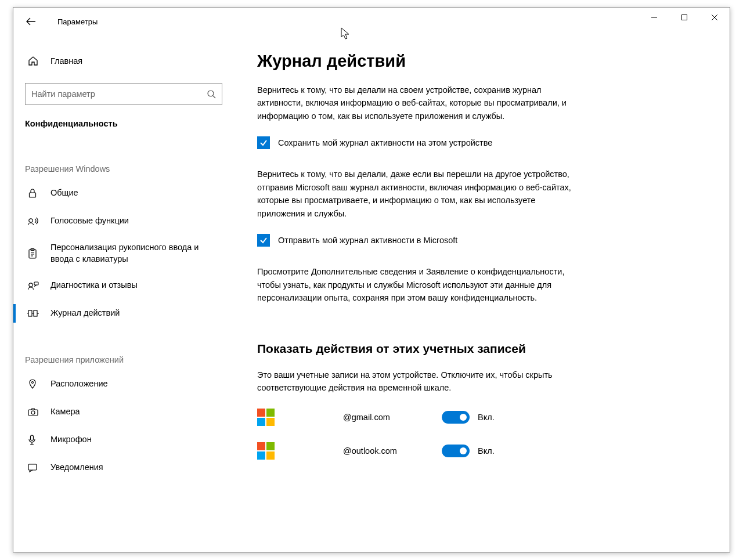  Describe the element at coordinates (34, 61) in the screenshot. I see `home-icon` at that location.